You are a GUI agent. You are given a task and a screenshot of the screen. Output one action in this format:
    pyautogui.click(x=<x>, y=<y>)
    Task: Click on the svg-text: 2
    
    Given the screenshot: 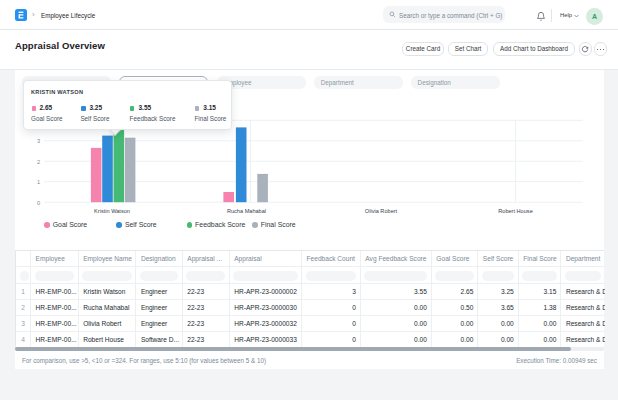 What is the action you would take?
    pyautogui.click(x=38, y=162)
    